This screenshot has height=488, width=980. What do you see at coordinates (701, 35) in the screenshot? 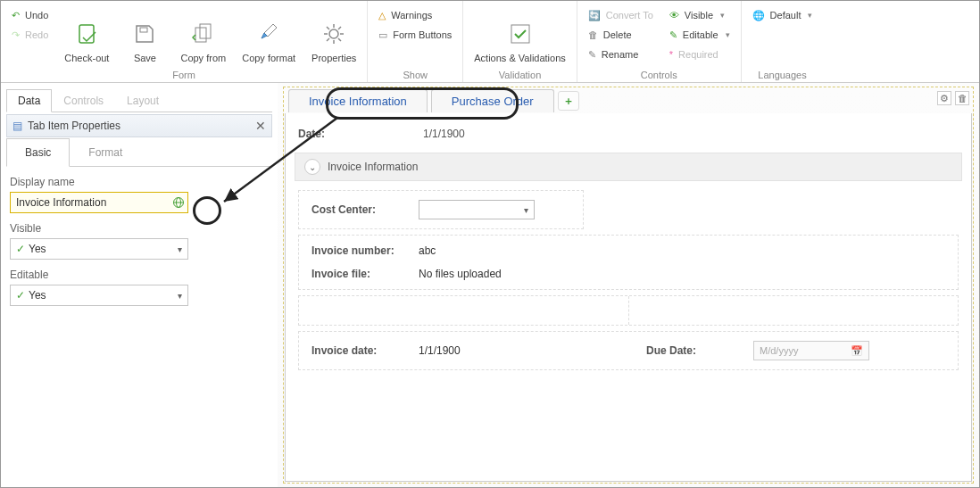
I see `editable-label: Editable` at bounding box center [701, 35].